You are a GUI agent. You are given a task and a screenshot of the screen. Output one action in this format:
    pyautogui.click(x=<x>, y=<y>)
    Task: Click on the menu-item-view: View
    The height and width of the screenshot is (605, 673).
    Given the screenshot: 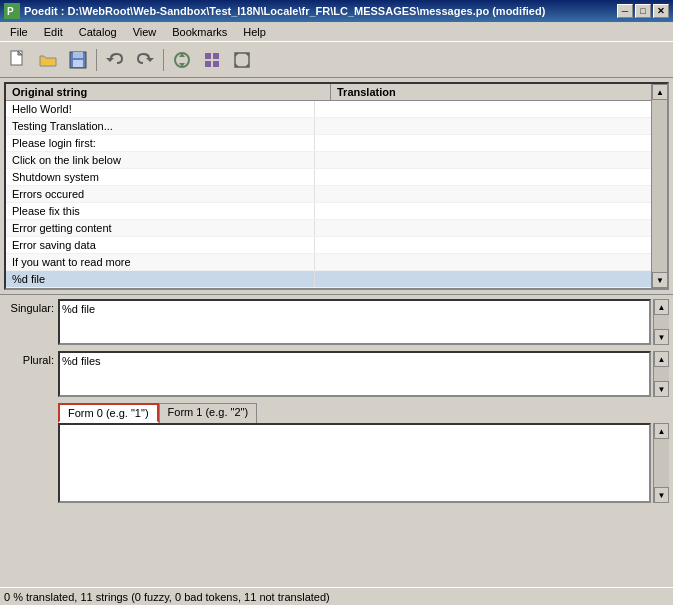 What is the action you would take?
    pyautogui.click(x=145, y=32)
    